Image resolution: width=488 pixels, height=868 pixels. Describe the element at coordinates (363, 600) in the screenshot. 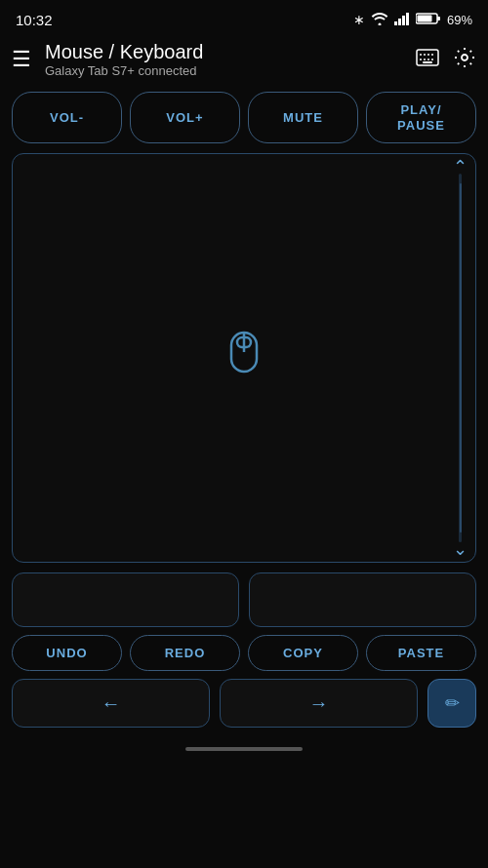

I see `right-click-button` at that location.